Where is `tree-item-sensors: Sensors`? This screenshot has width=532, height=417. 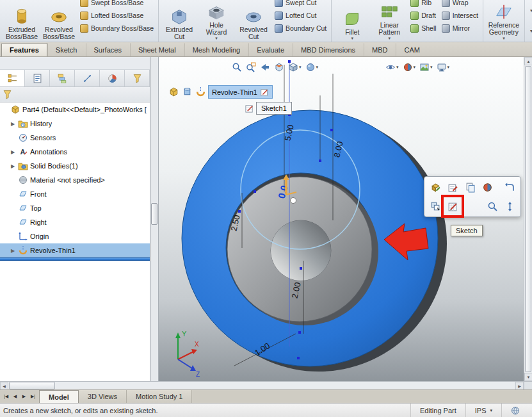 tree-item-sensors: Sensors is located at coordinates (75, 138).